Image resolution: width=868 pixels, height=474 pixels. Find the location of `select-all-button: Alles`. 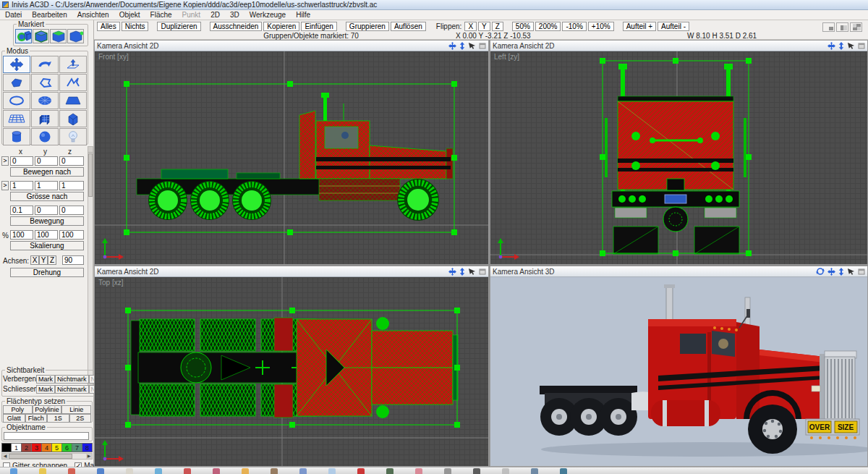

select-all-button: Alles is located at coordinates (109, 26).